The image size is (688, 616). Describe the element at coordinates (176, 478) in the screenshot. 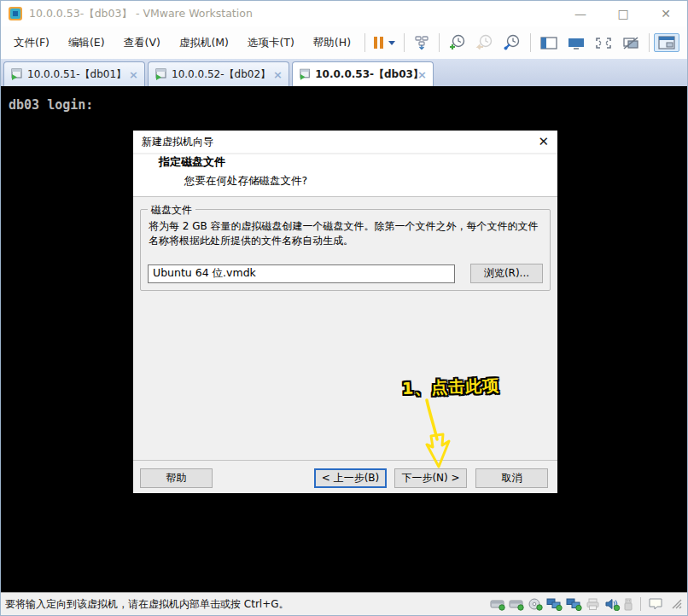

I see `help-button: 帮助` at that location.